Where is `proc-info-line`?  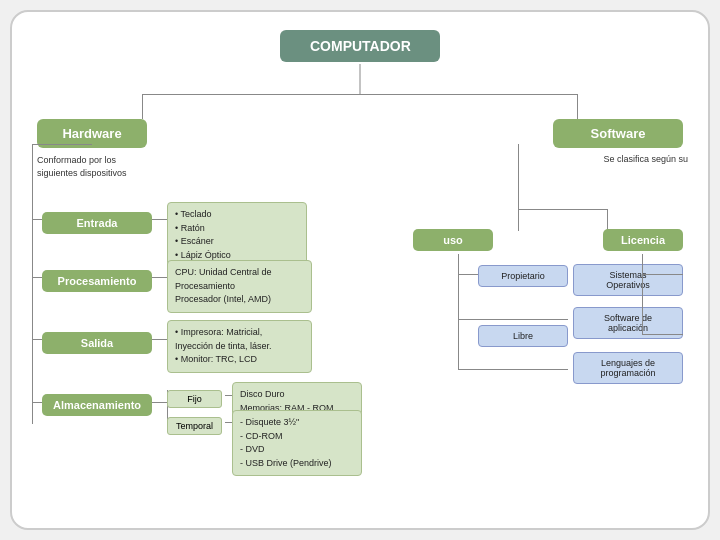
proc-info-line is located at coordinates (160, 278).